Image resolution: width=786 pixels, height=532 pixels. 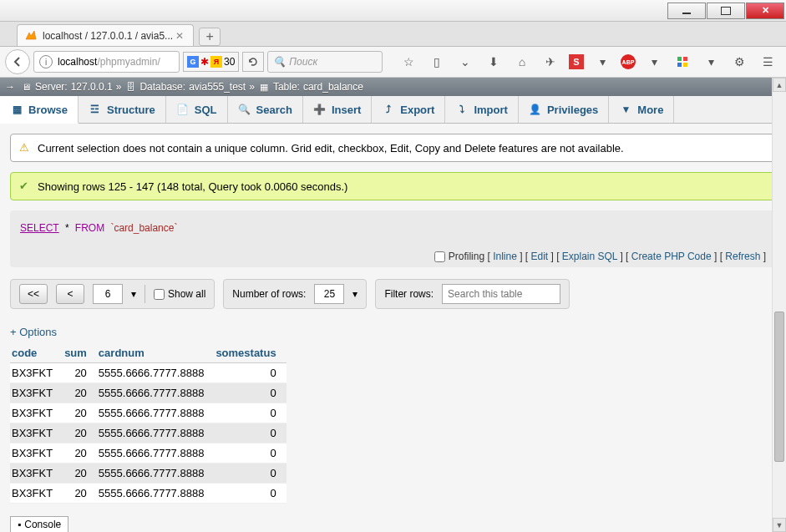 What do you see at coordinates (105, 35) in the screenshot?
I see `tab-phpmyadmin: localhost / 127.0.0.1 / avia5... ✕` at bounding box center [105, 35].